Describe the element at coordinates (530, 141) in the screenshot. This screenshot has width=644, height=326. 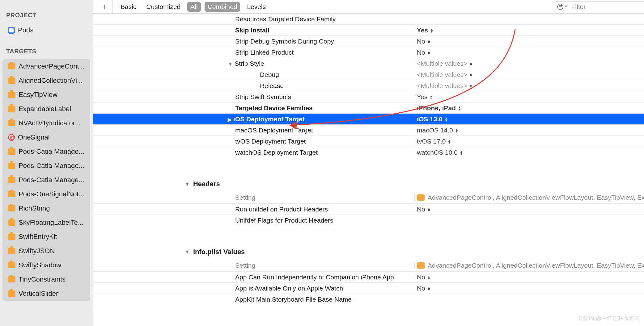
I see `setting-value: tvOS 17.0▴▾` at that location.